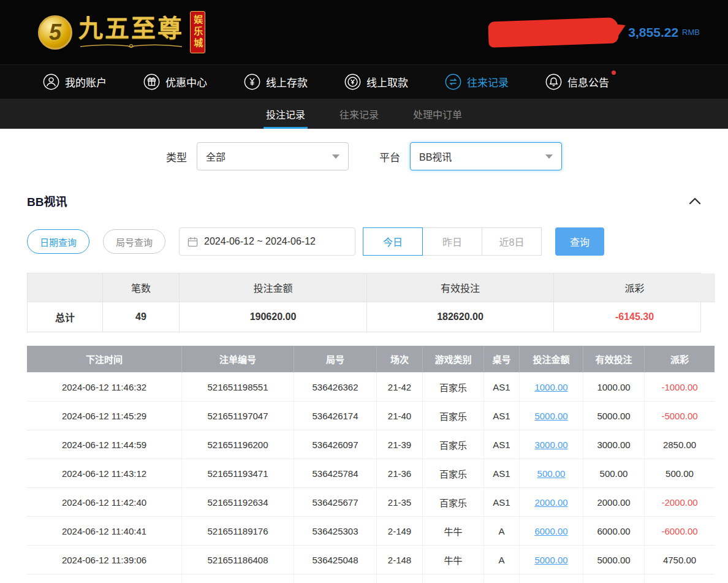 The width and height of the screenshot is (728, 583). I want to click on bet-amount-link: 2000.00, so click(552, 503).